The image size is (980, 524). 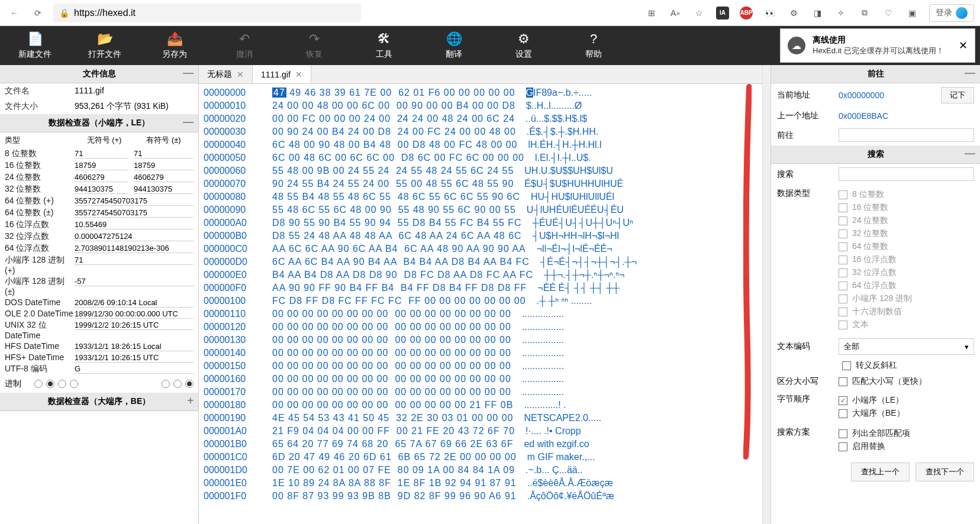 I want to click on di-signed-input, so click(x=163, y=166).